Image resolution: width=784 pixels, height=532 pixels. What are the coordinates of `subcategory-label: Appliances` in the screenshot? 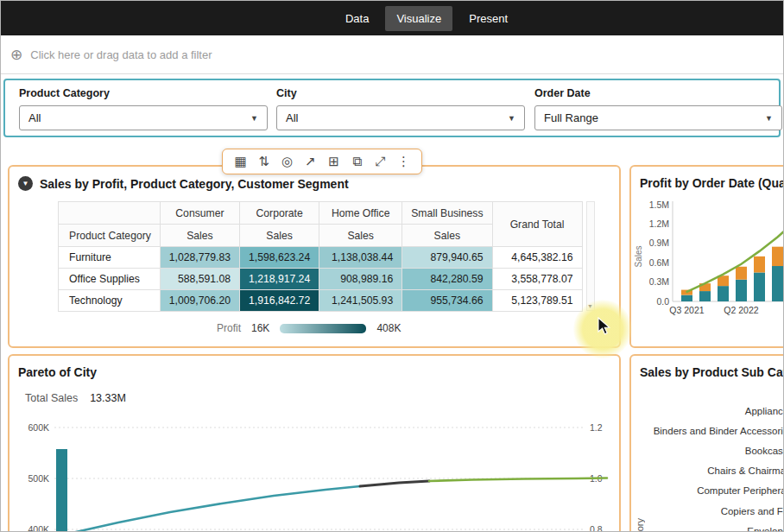 It's located at (765, 411).